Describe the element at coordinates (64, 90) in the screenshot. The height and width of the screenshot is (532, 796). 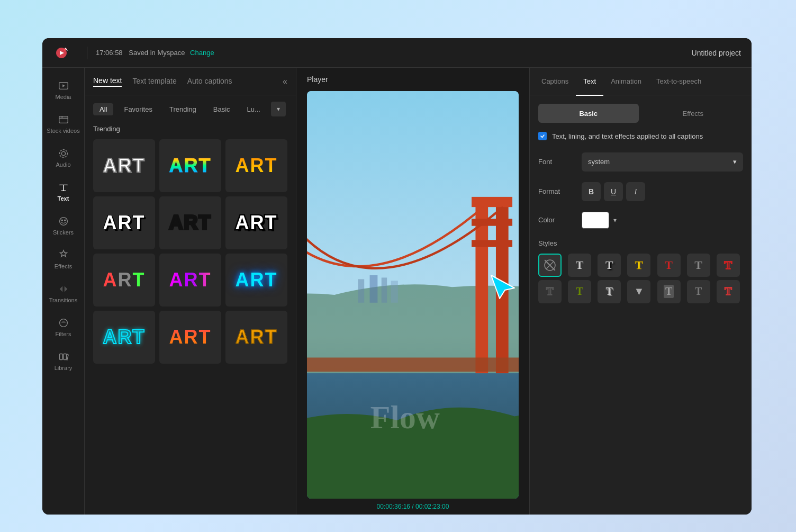
I see `sidebar-item-media: Media` at that location.